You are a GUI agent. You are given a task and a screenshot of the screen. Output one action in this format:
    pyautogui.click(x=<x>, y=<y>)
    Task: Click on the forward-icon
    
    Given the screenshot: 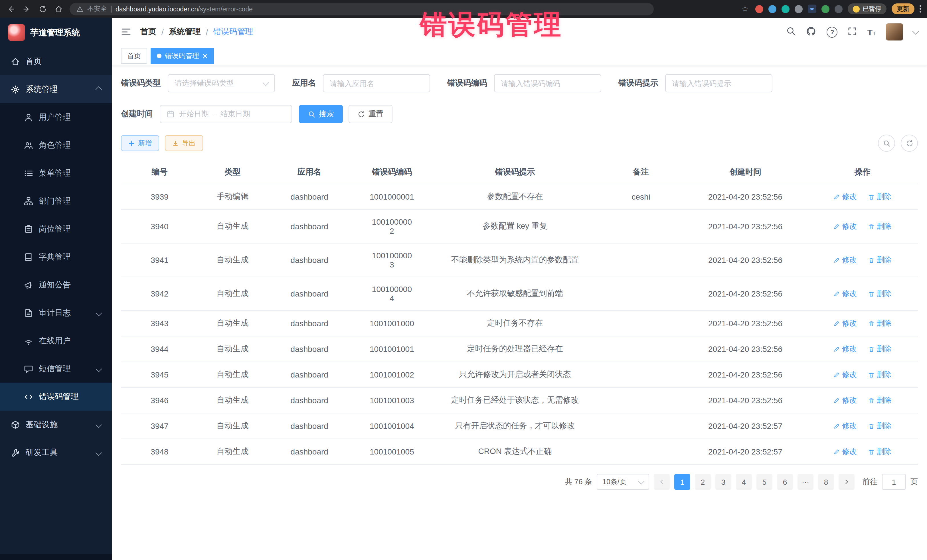 What is the action you would take?
    pyautogui.click(x=27, y=9)
    